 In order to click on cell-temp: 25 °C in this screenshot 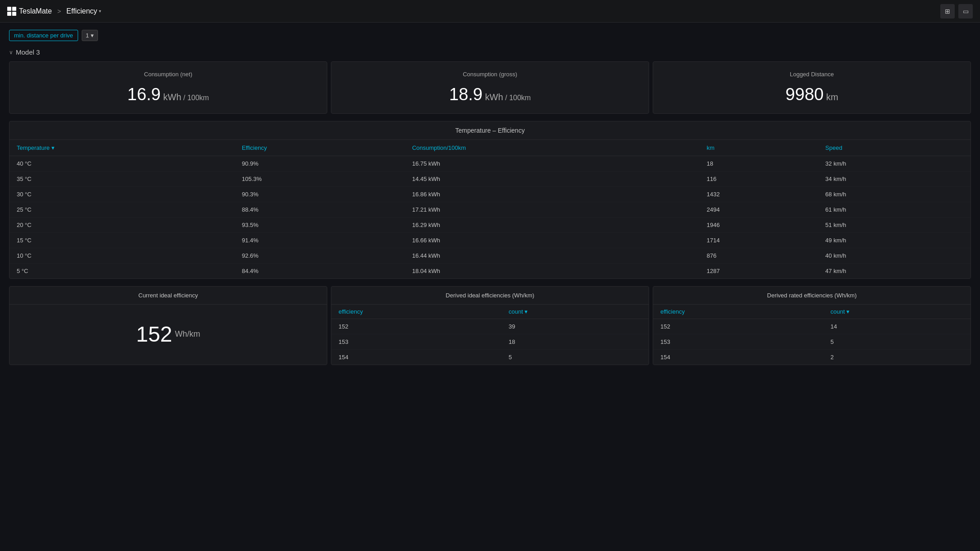, I will do `click(122, 210)`.